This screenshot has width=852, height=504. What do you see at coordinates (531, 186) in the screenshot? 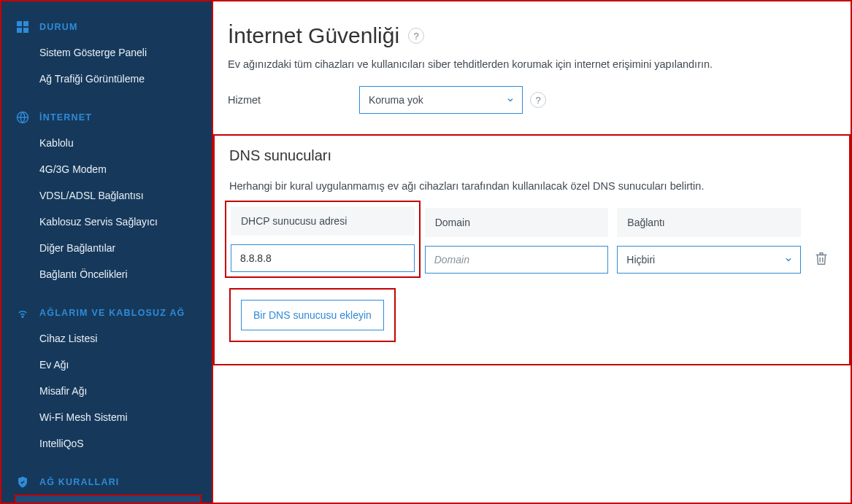
I see `dns-description: Herhangi bir kural uygulanmamış ev ağı c…` at bounding box center [531, 186].